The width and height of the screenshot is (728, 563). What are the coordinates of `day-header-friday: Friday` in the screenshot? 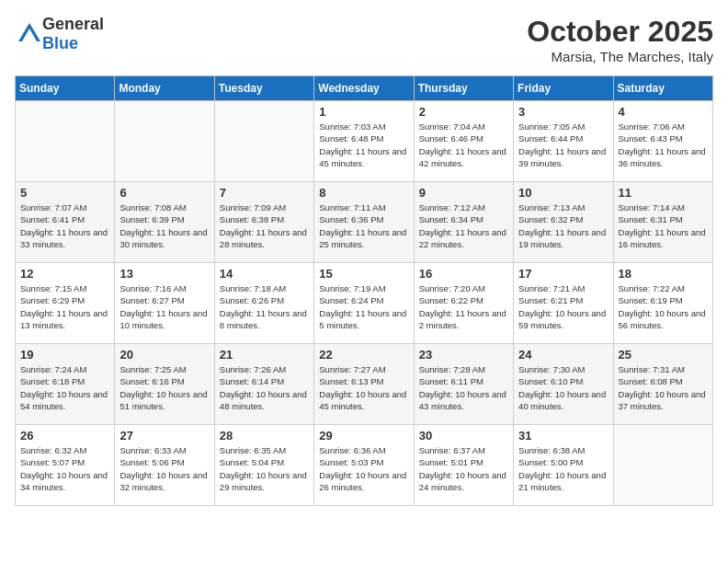 It's located at (563, 88).